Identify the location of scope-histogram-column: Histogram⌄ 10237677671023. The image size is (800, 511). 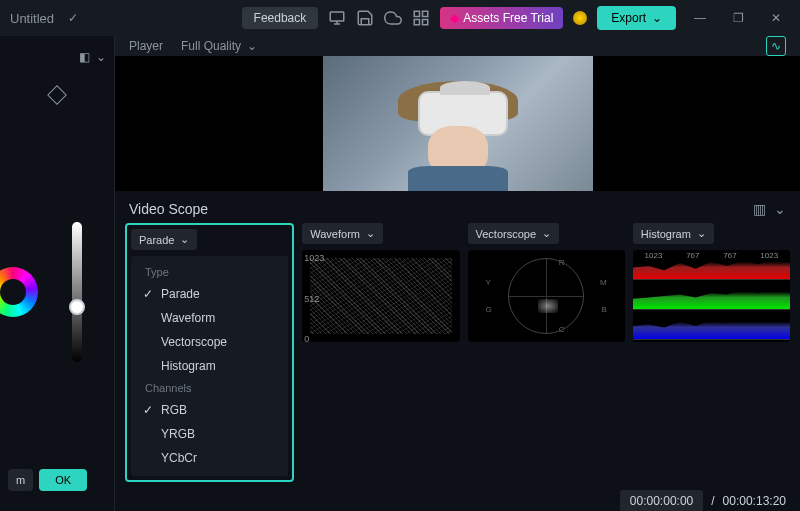
(712, 352).